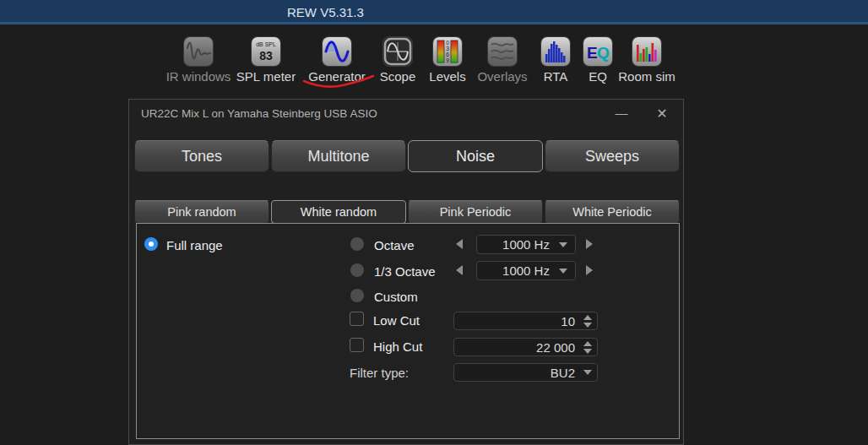 Image resolution: width=868 pixels, height=445 pixels. Describe the element at coordinates (326, 12) in the screenshot. I see `app-title: REW V5.31.3` at that location.